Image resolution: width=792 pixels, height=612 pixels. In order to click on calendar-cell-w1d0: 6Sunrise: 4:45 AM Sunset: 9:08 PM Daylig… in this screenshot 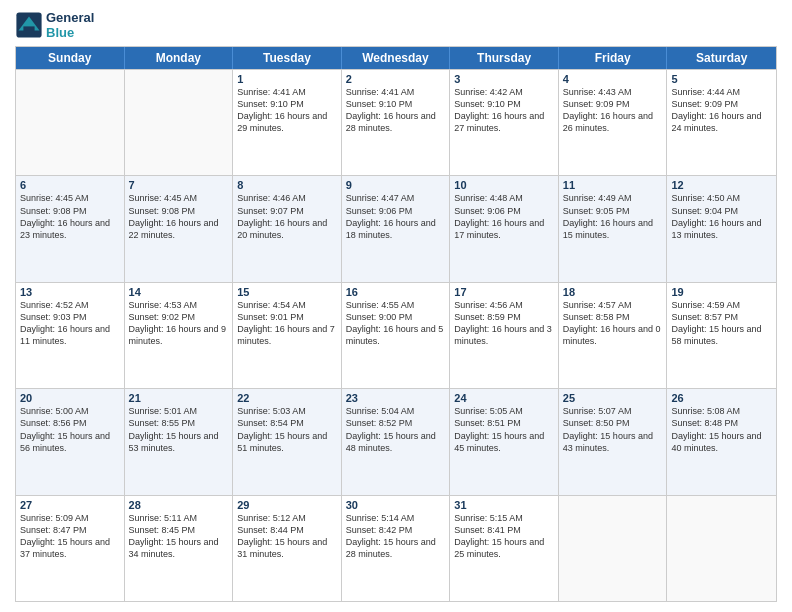, I will do `click(70, 228)`.